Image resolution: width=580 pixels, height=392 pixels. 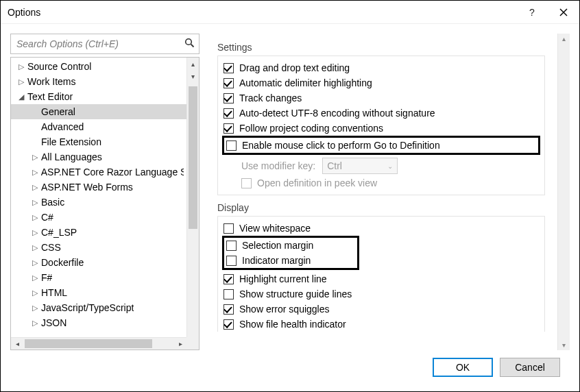 What do you see at coordinates (50, 97) in the screenshot?
I see `tree-item-label: Text Editor` at bounding box center [50, 97].